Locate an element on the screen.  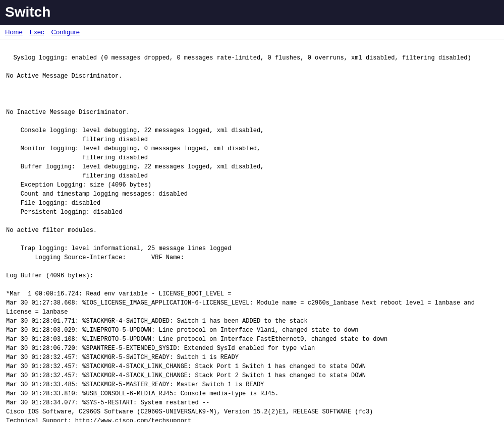
page-header: Switch is located at coordinates (252, 13).